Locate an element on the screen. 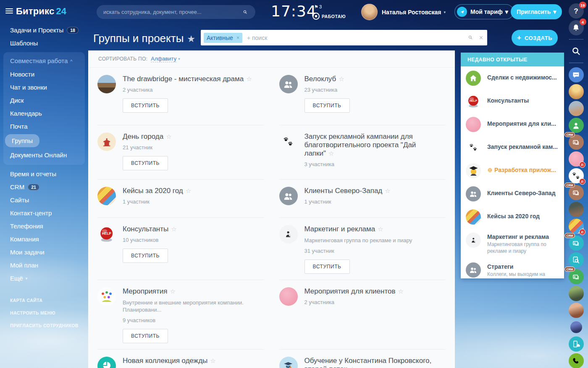 This screenshot has height=368, width=588. group-title: Кейсы за 2020 год is located at coordinates (153, 191).